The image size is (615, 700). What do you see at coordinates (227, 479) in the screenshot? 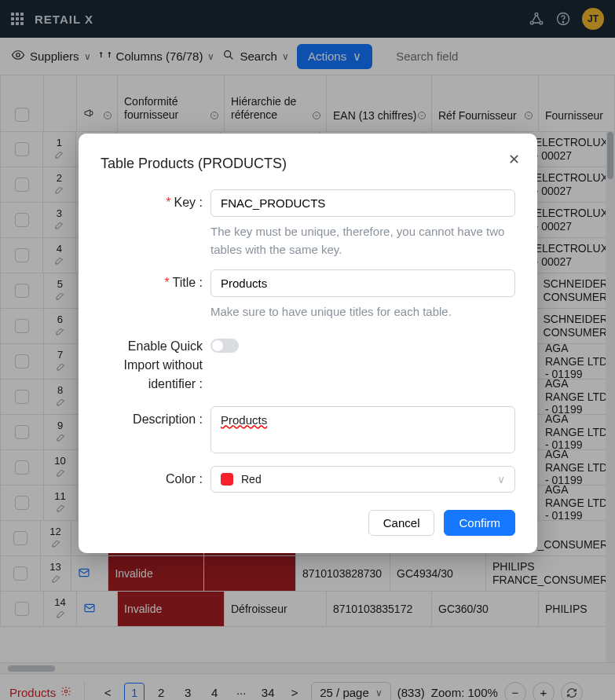
I see `color-swatch-icon` at bounding box center [227, 479].